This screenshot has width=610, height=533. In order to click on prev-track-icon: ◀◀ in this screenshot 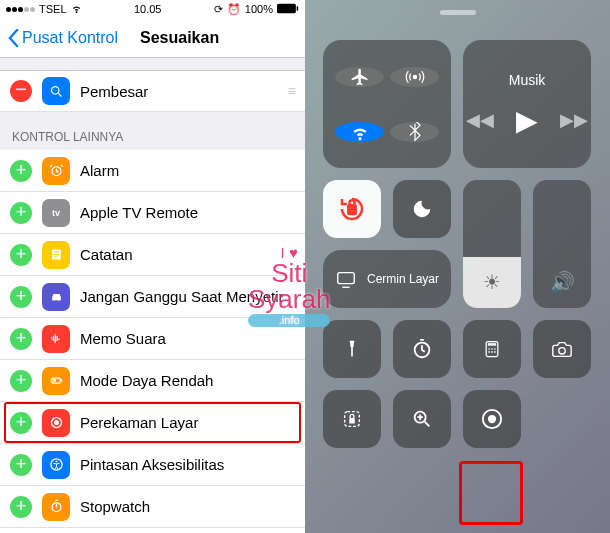, I will do `click(480, 120)`.